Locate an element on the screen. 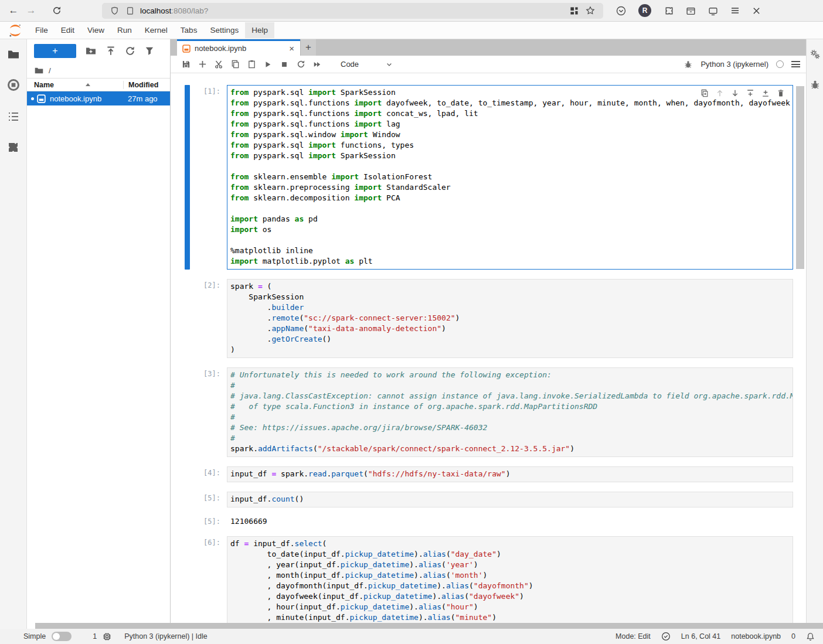 This screenshot has width=823, height=644. tab-notebook: notebook.ipynb × is located at coordinates (239, 47).